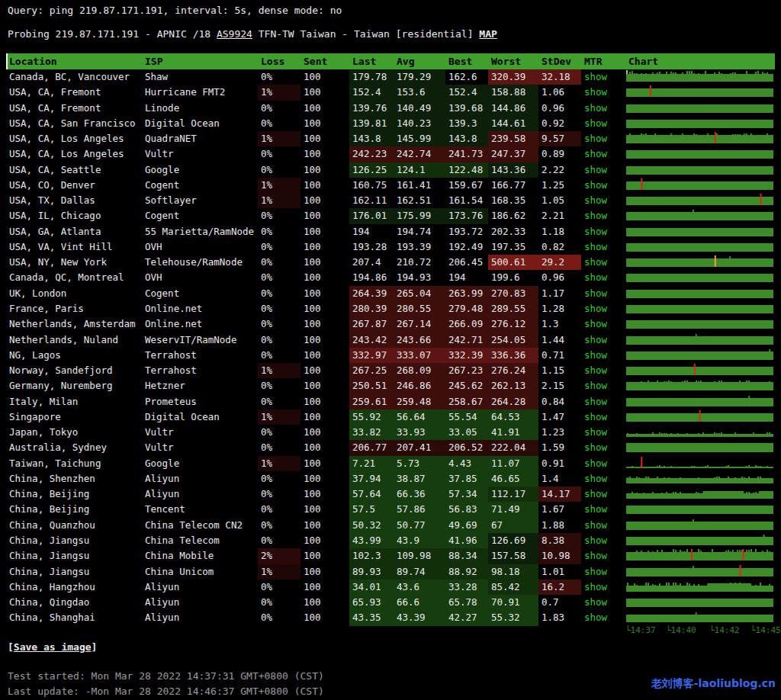 The height and width of the screenshot is (700, 781). I want to click on isp-cell: Vultr, so click(200, 432).